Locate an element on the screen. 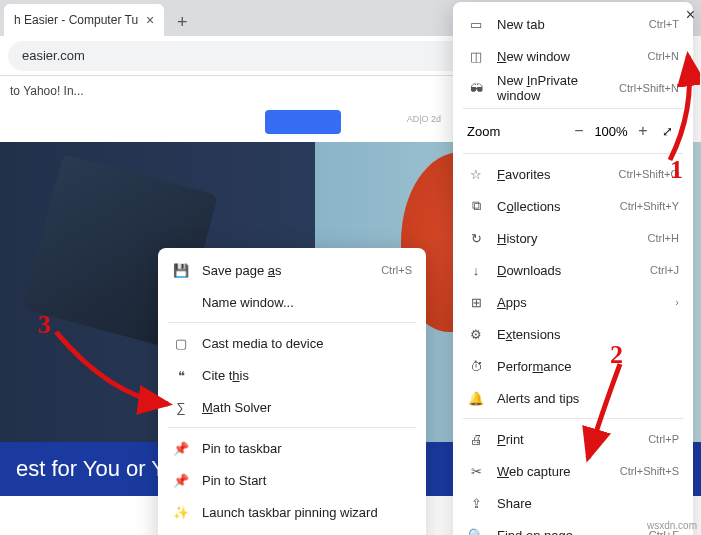 The width and height of the screenshot is (701, 535). save-icon: 💾 is located at coordinates (181, 270).